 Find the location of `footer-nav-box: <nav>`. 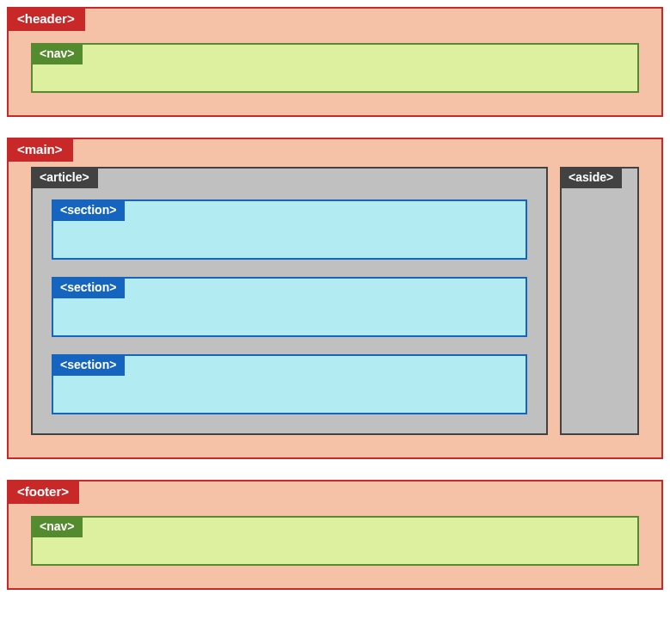

footer-nav-box: <nav> is located at coordinates (335, 541).